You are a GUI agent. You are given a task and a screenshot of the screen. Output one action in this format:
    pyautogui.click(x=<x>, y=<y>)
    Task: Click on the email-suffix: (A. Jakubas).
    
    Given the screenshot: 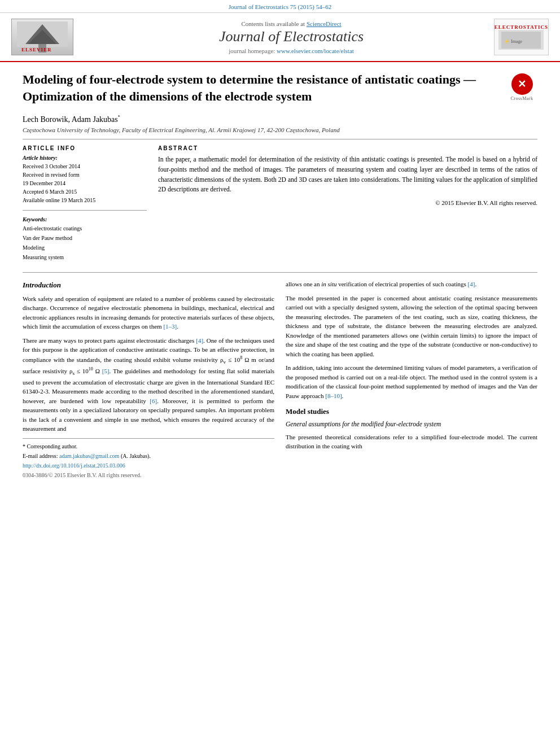 What is the action you would take?
    pyautogui.click(x=135, y=456)
    